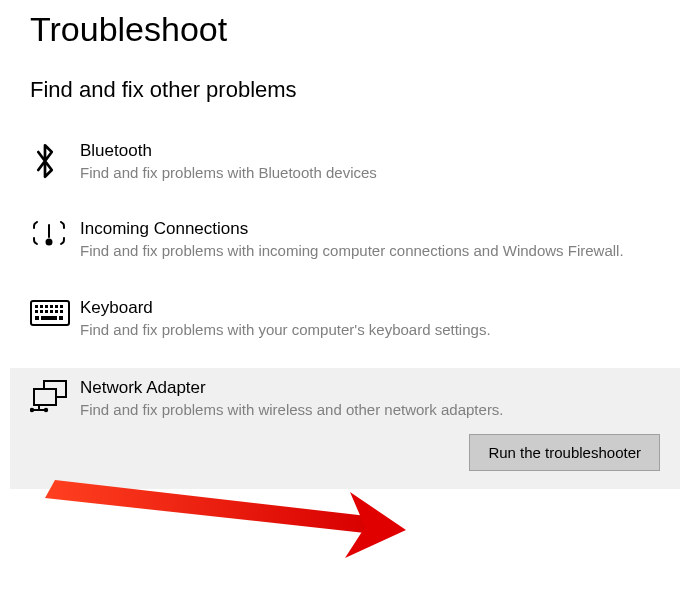 The height and width of the screenshot is (595, 680). I want to click on item-label: Keyboard, so click(370, 308).